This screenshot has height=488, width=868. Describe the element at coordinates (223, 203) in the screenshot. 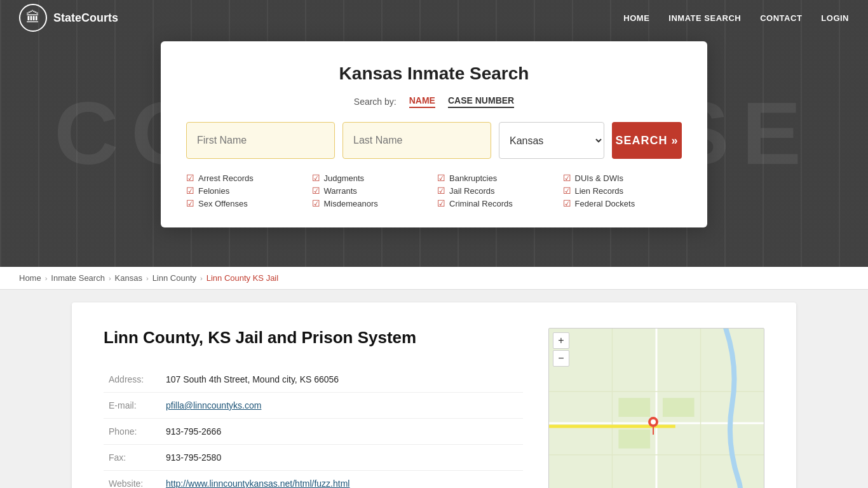

I see `checklist-label: Sex Offenses` at that location.